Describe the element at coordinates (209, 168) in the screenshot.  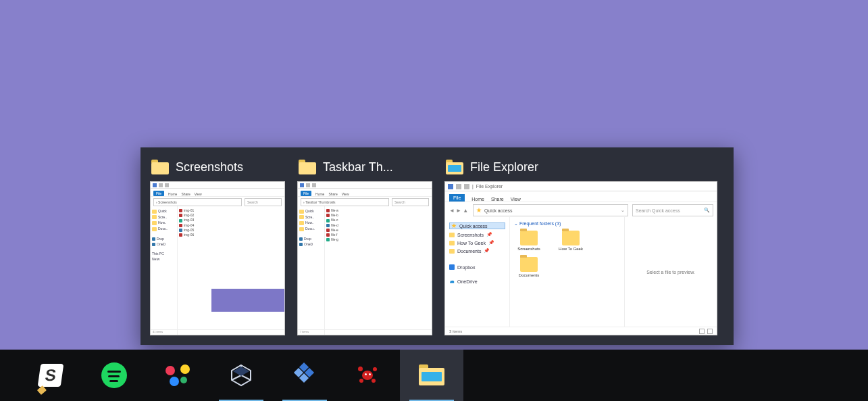
I see `preview-title: Screenshots` at that location.